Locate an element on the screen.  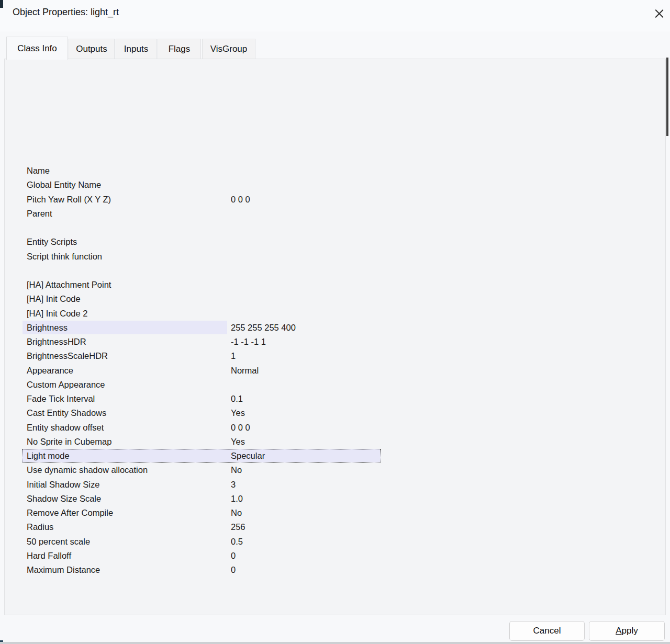
table-row: Light modeSpecular is located at coordinates (211, 456).